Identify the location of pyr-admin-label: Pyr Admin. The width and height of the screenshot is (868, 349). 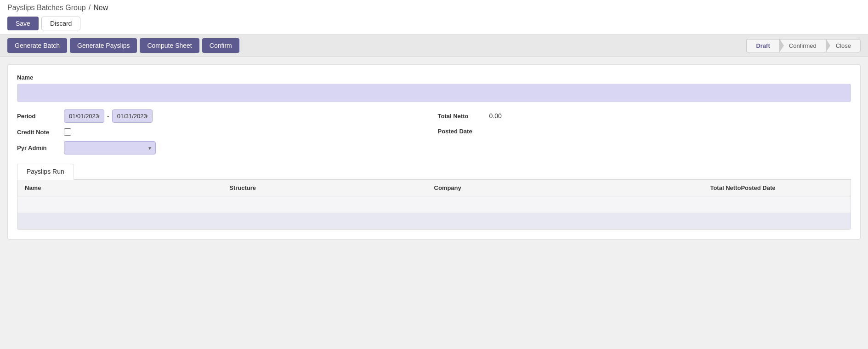
(38, 148).